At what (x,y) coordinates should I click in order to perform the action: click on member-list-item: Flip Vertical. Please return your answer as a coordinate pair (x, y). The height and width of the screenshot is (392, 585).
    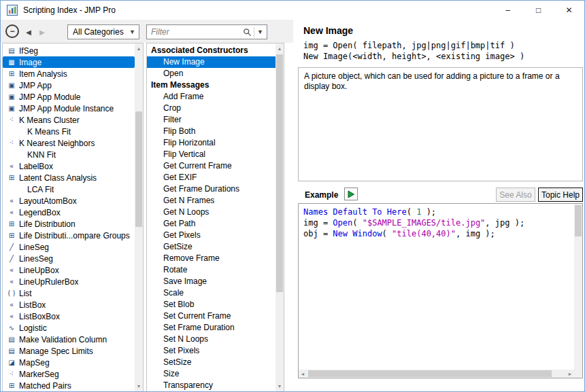
    Looking at the image, I should click on (211, 155).